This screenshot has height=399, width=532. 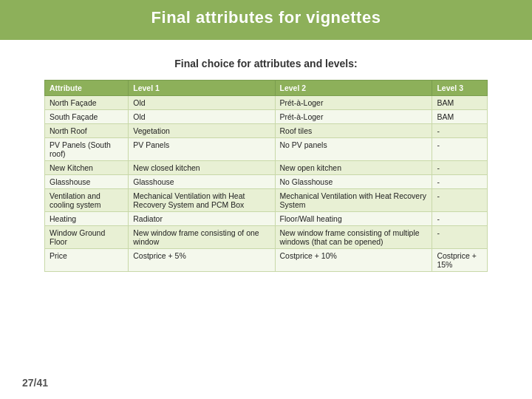 What do you see at coordinates (87, 201) in the screenshot?
I see `table-cell: Ventilation and cooling system` at bounding box center [87, 201].